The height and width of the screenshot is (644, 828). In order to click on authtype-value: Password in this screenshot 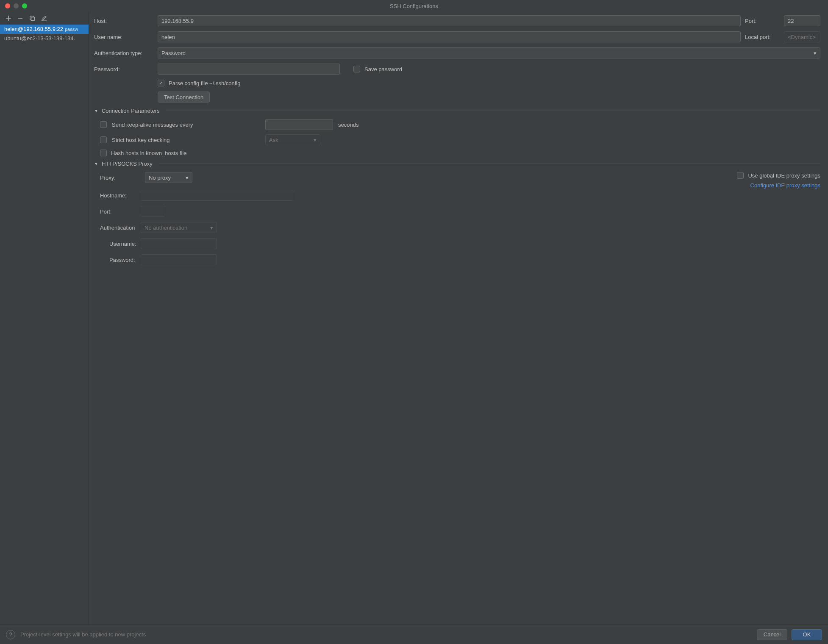, I will do `click(174, 53)`.